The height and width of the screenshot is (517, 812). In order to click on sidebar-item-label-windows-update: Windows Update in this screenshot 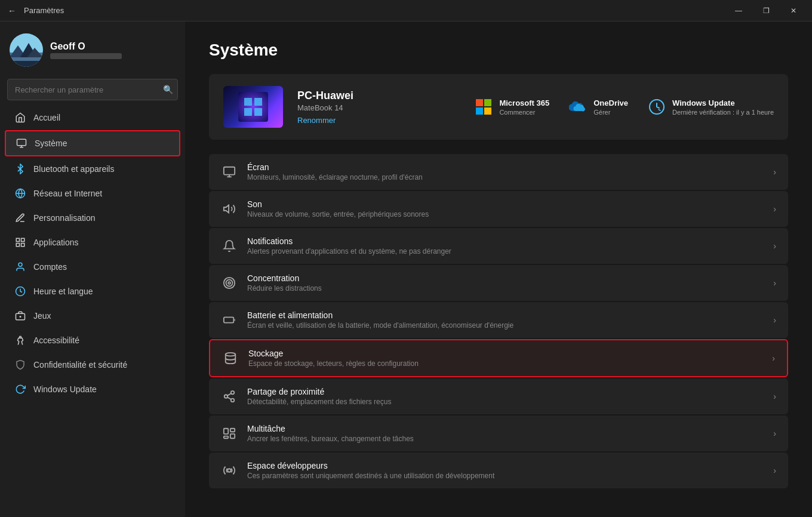, I will do `click(65, 389)`.